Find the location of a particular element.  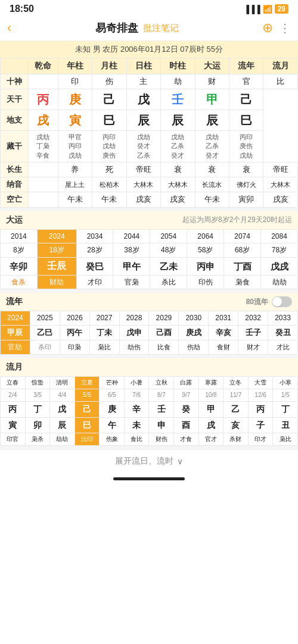

ny-ly: 佛灯火 is located at coordinates (247, 185).